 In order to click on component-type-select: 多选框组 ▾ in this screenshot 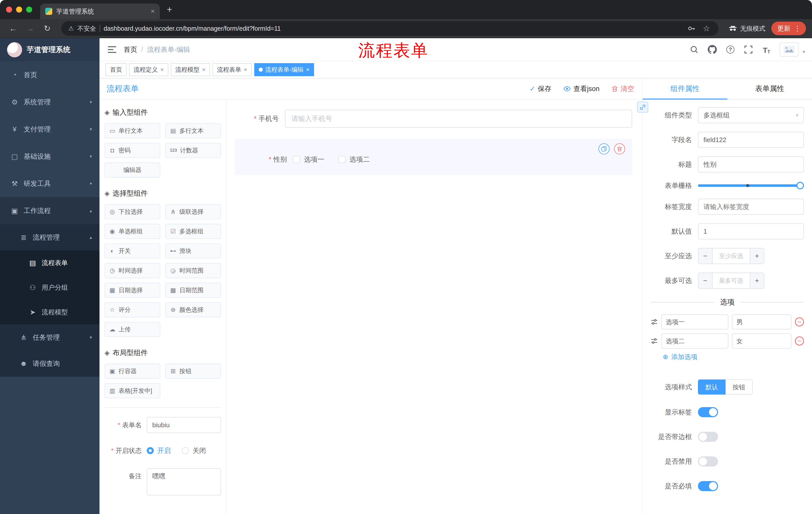, I will do `click(751, 115)`.